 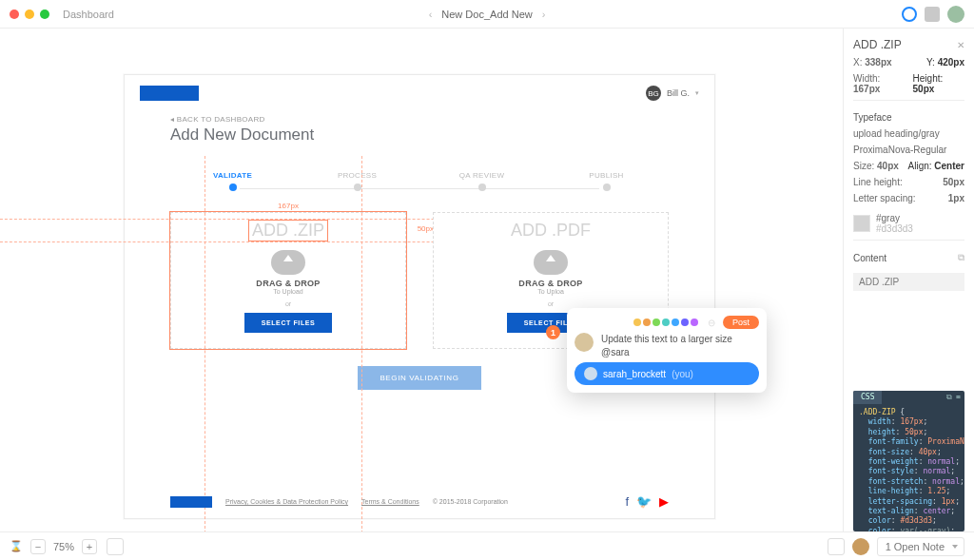 What do you see at coordinates (664, 502) in the screenshot?
I see `youtube-icon: ▶` at bounding box center [664, 502].